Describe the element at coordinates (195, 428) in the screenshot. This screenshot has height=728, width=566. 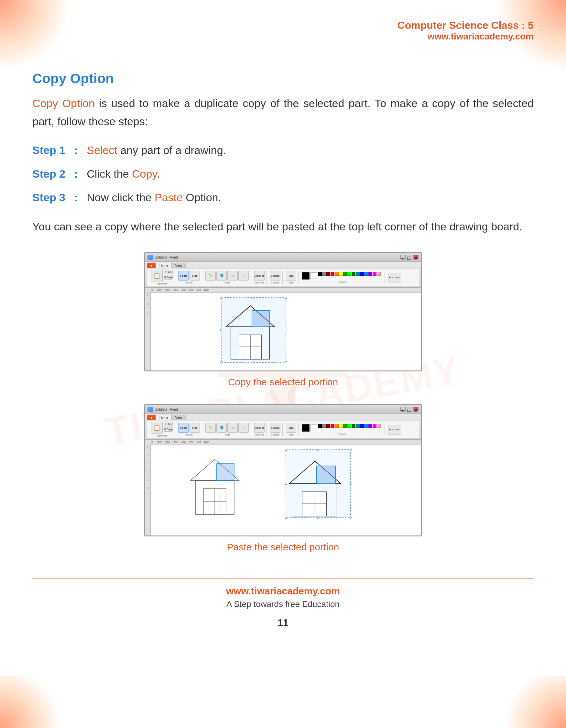
I see `crop-button-2: Crop` at that location.